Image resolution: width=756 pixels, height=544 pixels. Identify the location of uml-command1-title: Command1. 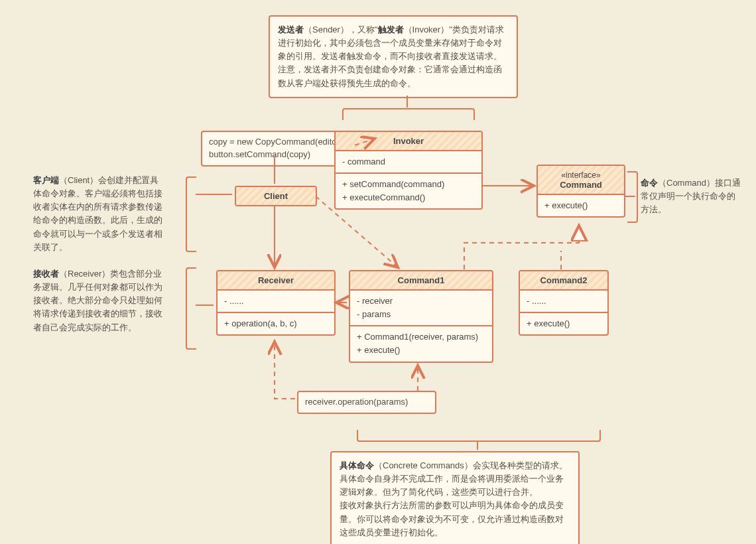
(421, 281).